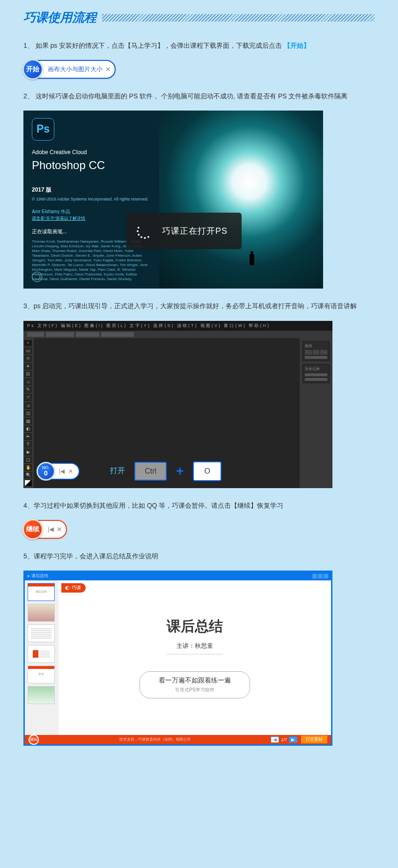 The image size is (398, 868). What do you see at coordinates (28, 414) in the screenshot?
I see `eraser-tool-icon: ◫` at bounding box center [28, 414].